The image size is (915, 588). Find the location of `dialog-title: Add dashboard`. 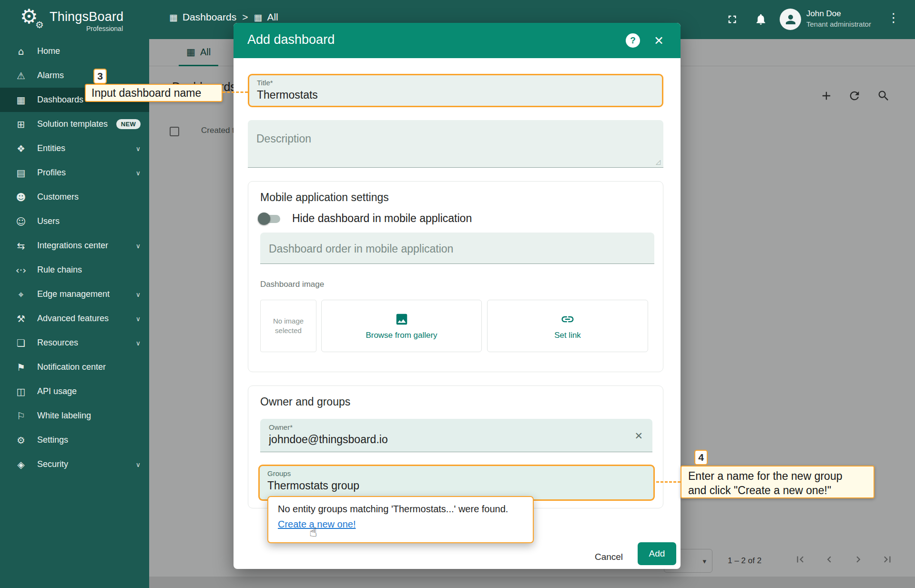

dialog-title: Add dashboard is located at coordinates (291, 40).